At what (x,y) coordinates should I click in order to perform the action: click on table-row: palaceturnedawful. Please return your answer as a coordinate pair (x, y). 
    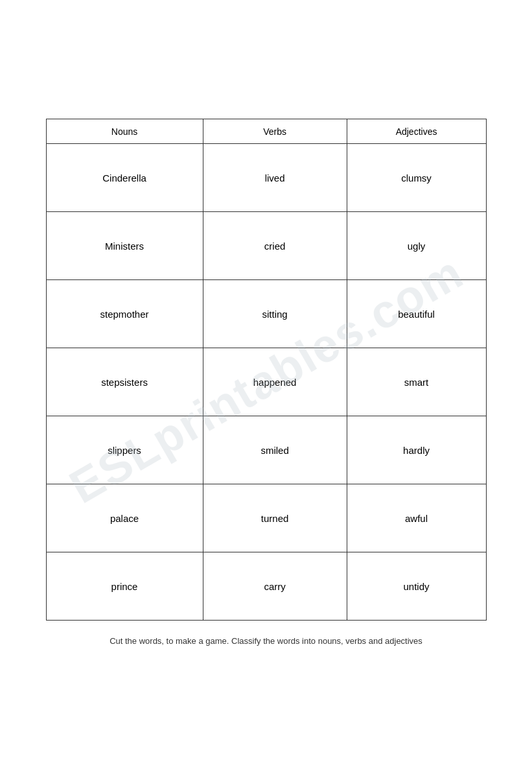
    Looking at the image, I should click on (266, 519).